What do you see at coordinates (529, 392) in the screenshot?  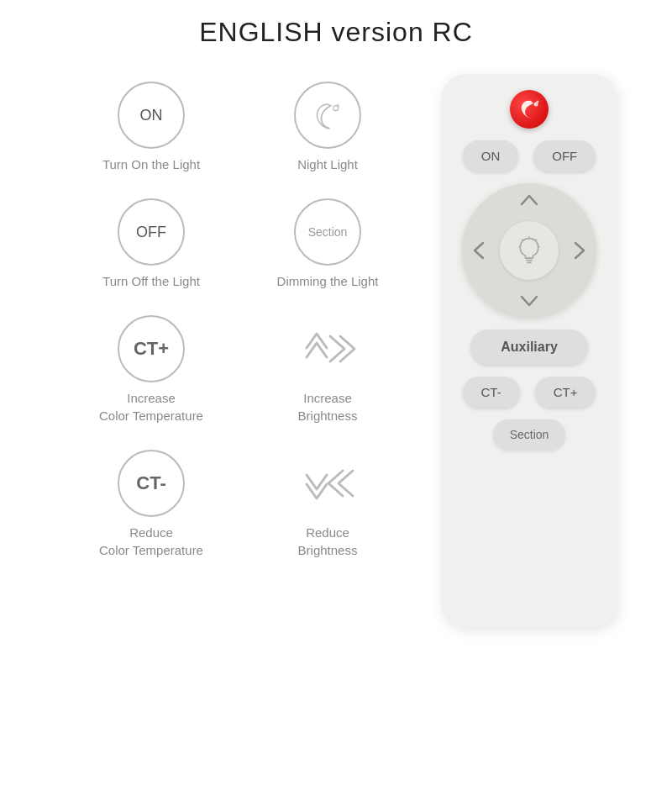 I see `remote-ct-row: CT- CT+` at bounding box center [529, 392].